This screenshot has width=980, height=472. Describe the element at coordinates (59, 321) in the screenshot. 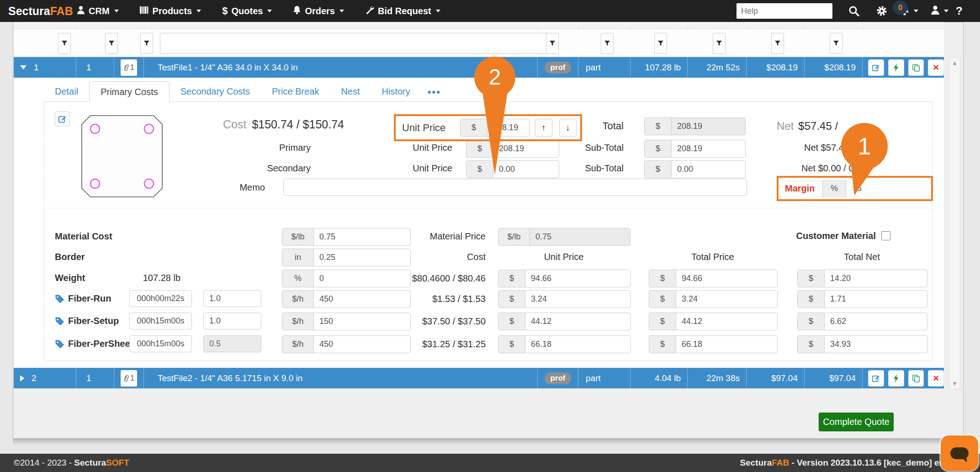

I see `tag-icon` at that location.